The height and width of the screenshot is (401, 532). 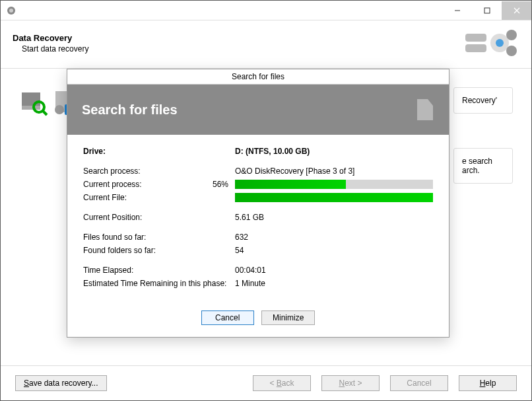 I want to click on drive-label: Drive:, so click(x=159, y=151).